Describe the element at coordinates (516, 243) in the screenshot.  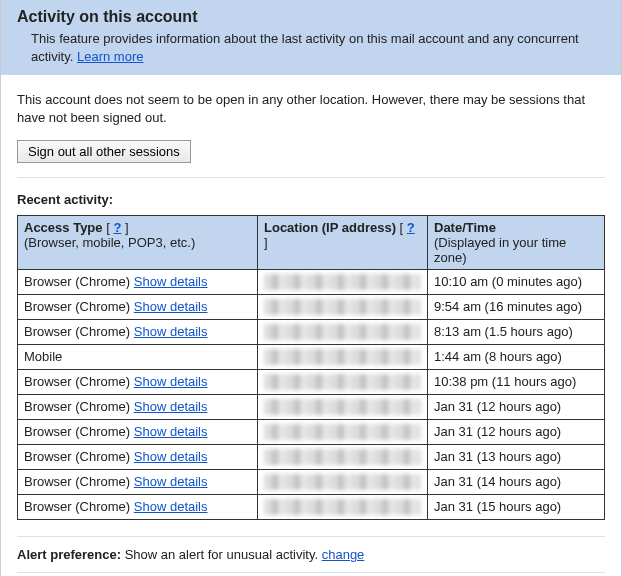
I see `datetime-header: Date/Time (Displayed in your time zone)` at that location.